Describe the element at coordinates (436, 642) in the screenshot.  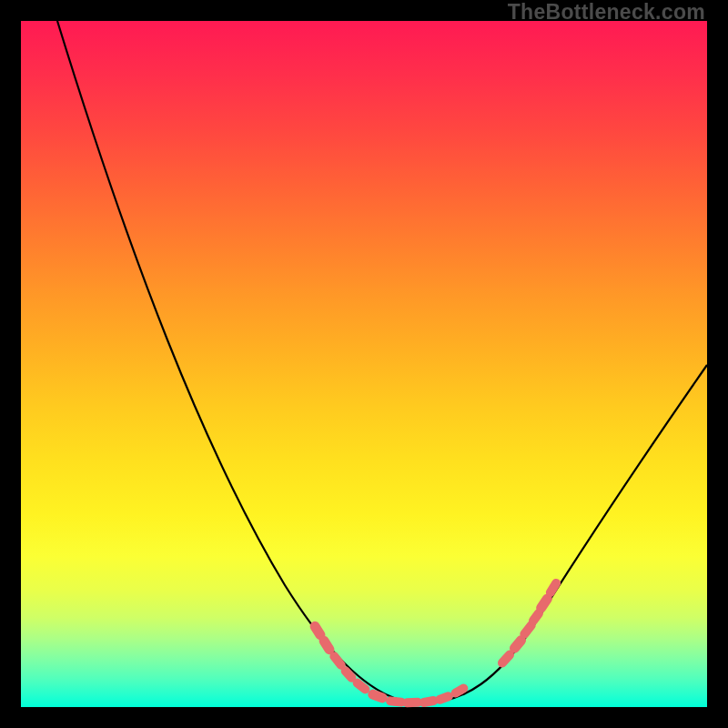
I see `bead-group` at that location.